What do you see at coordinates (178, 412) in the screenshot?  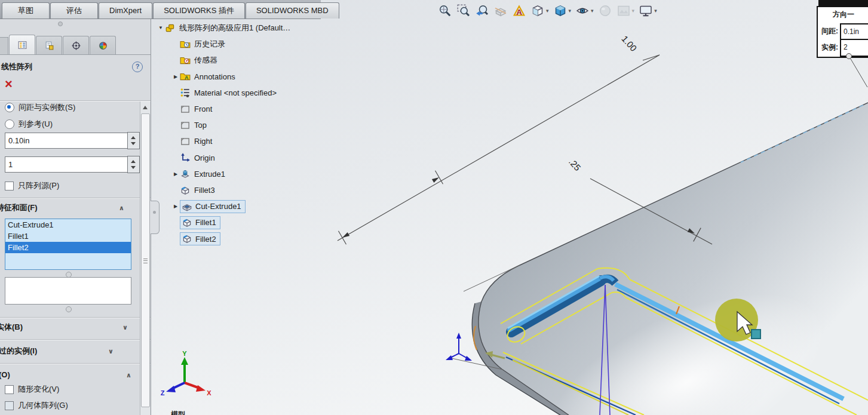 I see `model-tab: 模型` at bounding box center [178, 412].